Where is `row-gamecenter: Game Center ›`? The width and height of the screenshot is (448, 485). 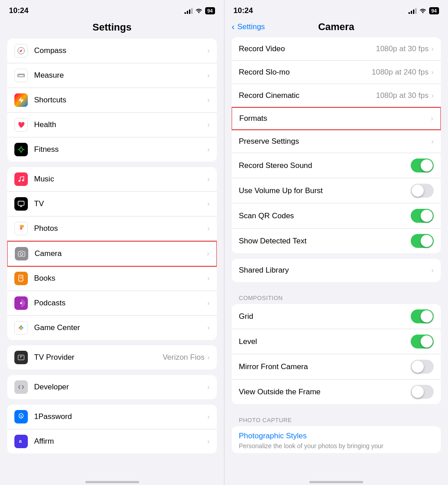 row-gamecenter: Game Center › is located at coordinates (112, 328).